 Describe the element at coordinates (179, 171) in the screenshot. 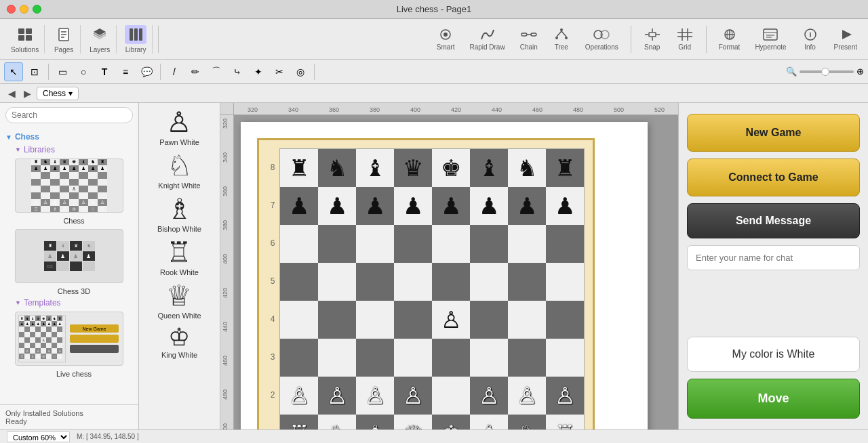

I see `knight-white-item: ♘ Knight White` at that location.